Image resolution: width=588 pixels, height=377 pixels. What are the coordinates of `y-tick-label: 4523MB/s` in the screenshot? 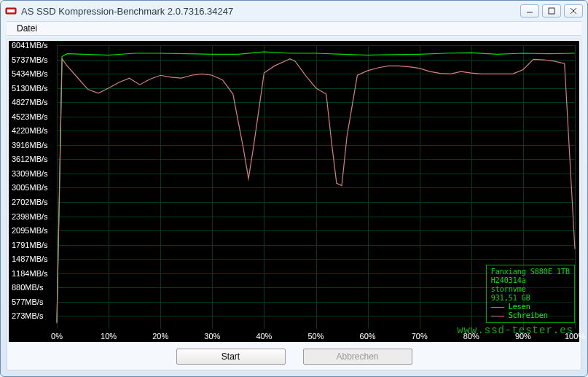 It's located at (30, 117).